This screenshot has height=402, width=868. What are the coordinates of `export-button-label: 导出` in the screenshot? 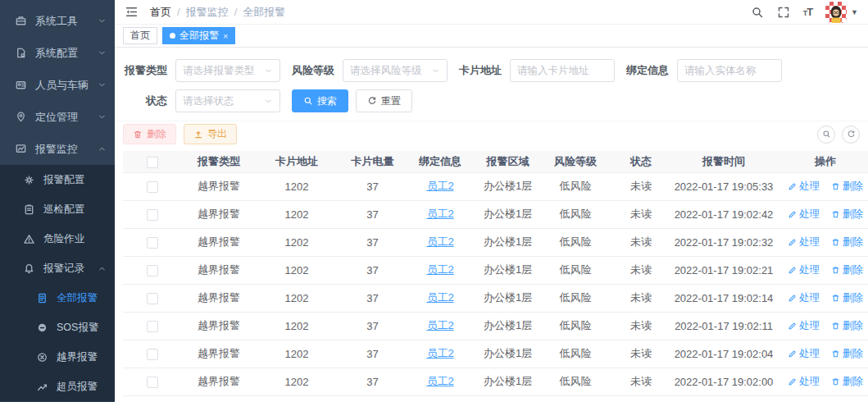 It's located at (217, 135).